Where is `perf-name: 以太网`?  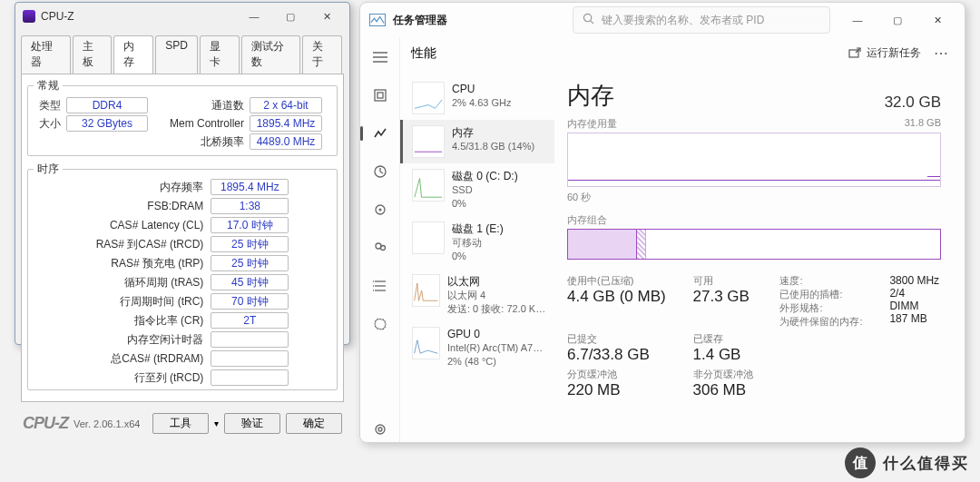
perf-name: 以太网 is located at coordinates (497, 281).